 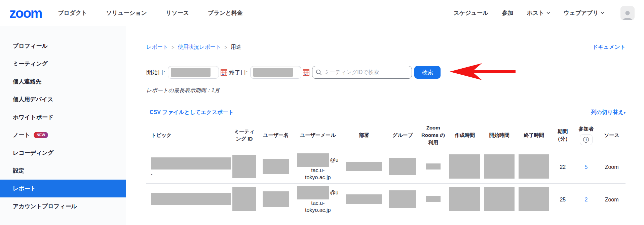 I want to click on info-icon: i, so click(x=586, y=140).